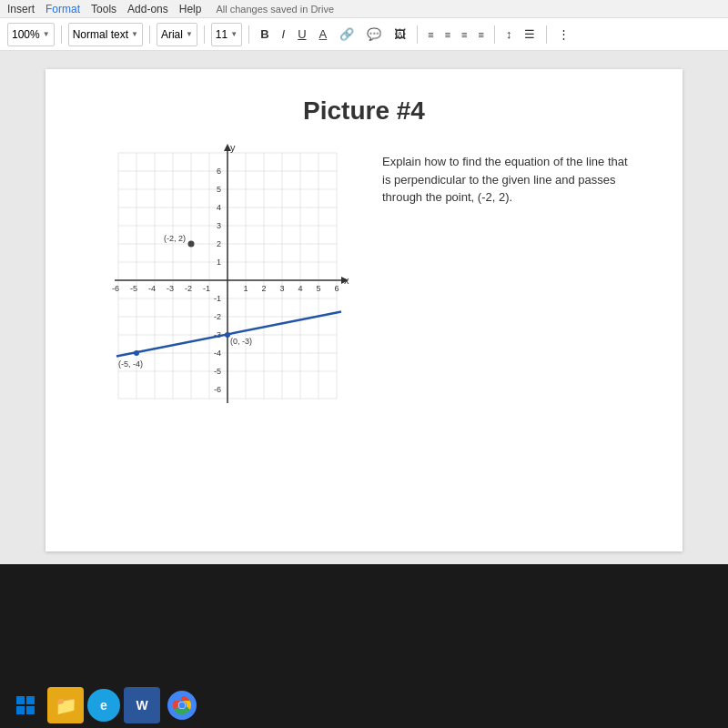 The height and width of the screenshot is (728, 728). What do you see at coordinates (227, 35) in the screenshot?
I see `size-select: 11 ▼` at bounding box center [227, 35].